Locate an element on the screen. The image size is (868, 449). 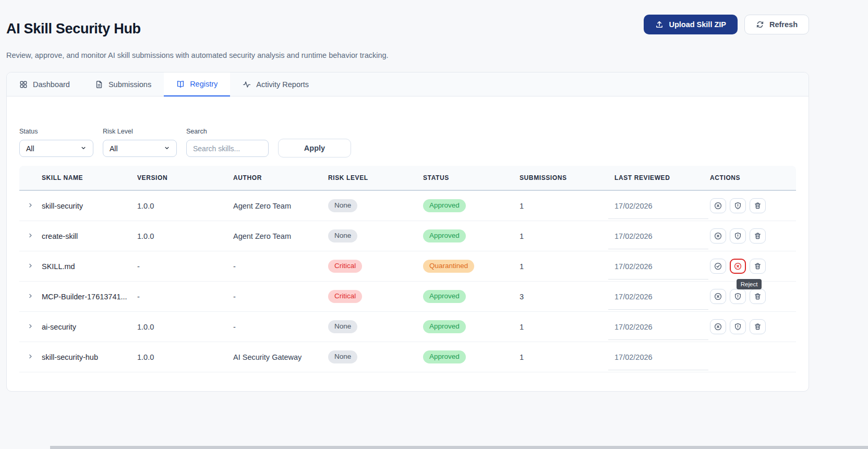
apply-button: Apply is located at coordinates (315, 148).